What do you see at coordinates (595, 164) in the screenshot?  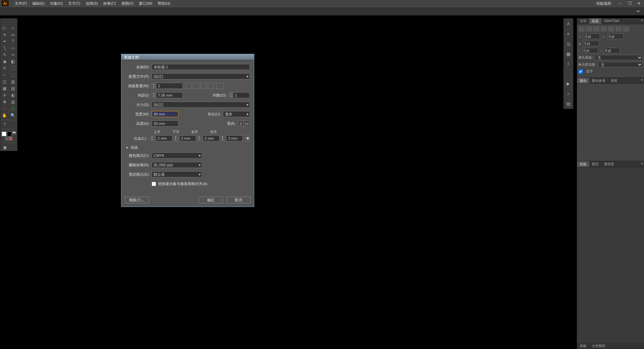 I see `tab-layers: 图层` at bounding box center [595, 164].